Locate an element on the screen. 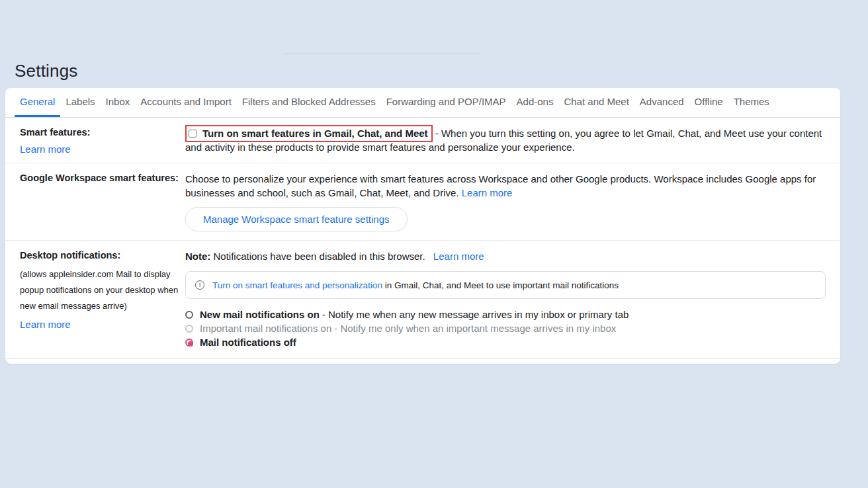  tab-chat-and-meet: Chat and Meet is located at coordinates (596, 102).